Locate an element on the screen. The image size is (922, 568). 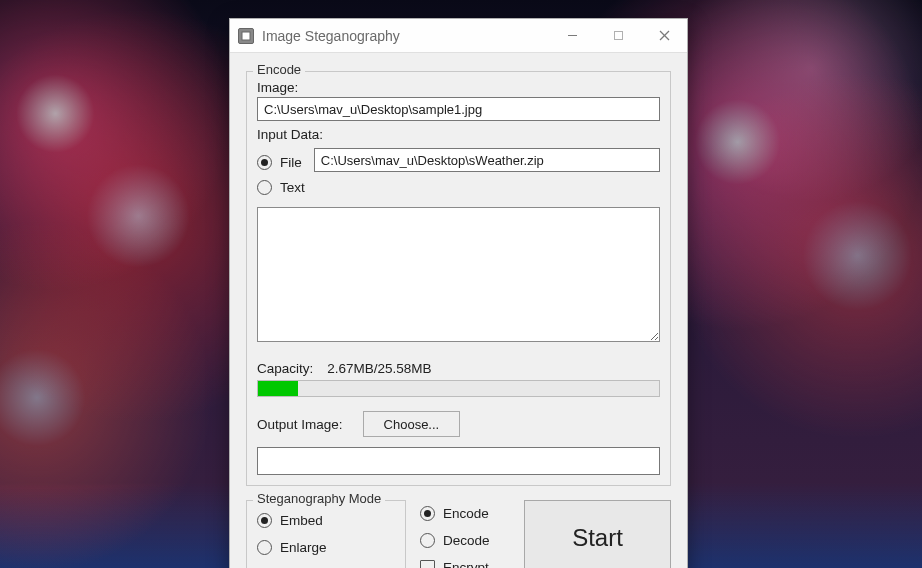
start-button: Start is located at coordinates (598, 534).